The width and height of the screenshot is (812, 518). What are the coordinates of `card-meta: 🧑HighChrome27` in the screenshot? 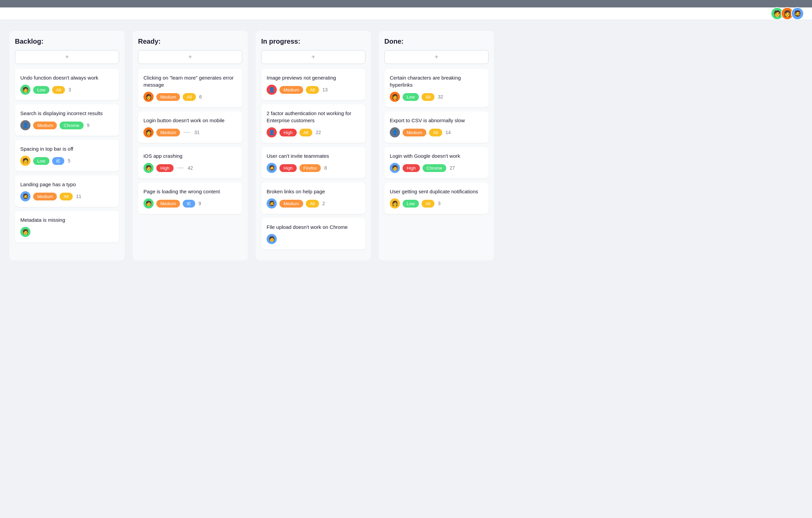 It's located at (436, 168).